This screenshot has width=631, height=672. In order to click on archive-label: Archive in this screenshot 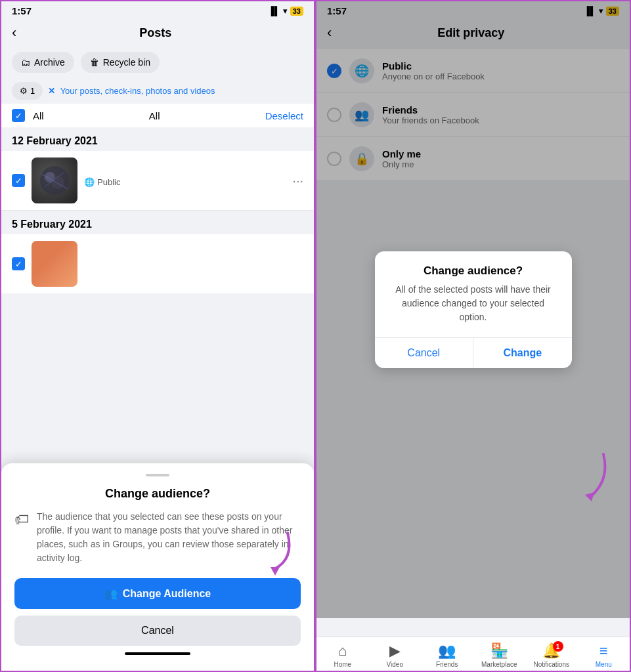, I will do `click(50, 62)`.